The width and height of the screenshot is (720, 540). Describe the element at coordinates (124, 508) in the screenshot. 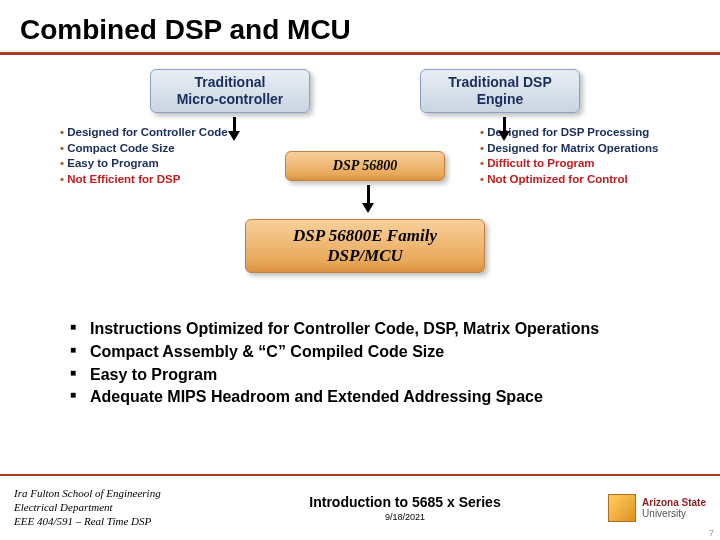

I see `footer-dept: Electrical Department` at that location.